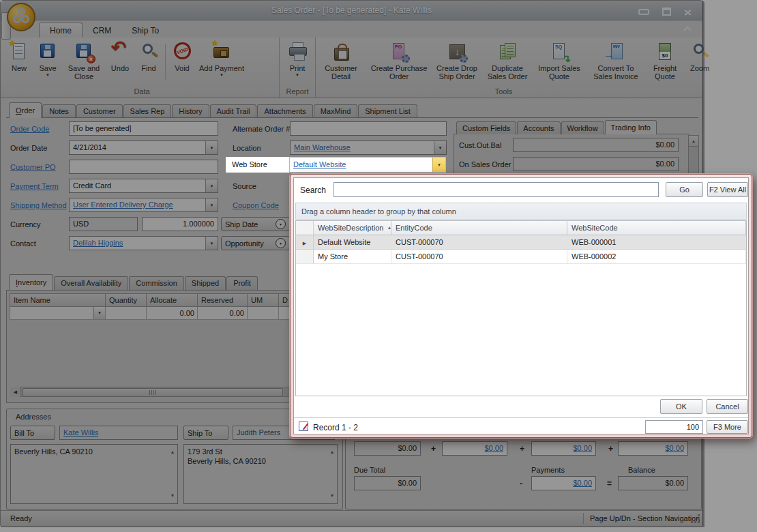 Image resolution: width=757 pixels, height=532 pixels. I want to click on record-count-label: Record 1 - 2, so click(336, 428).